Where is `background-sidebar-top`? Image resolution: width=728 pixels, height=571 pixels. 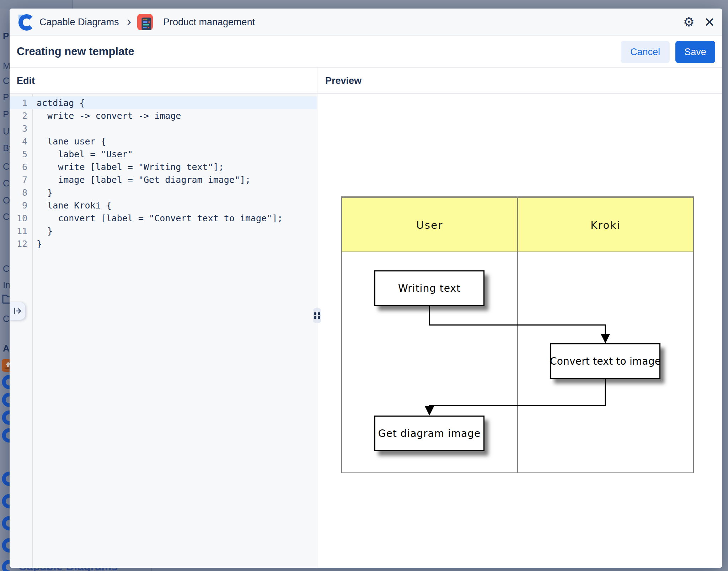
background-sidebar-top is located at coordinates (36, 4).